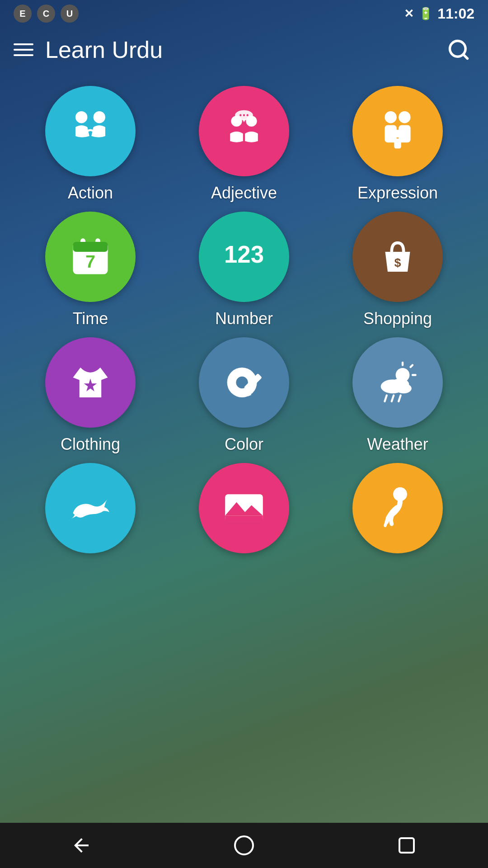 The width and height of the screenshot is (488, 868). What do you see at coordinates (244, 144) in the screenshot?
I see `category-adjective: Adjective` at bounding box center [244, 144].